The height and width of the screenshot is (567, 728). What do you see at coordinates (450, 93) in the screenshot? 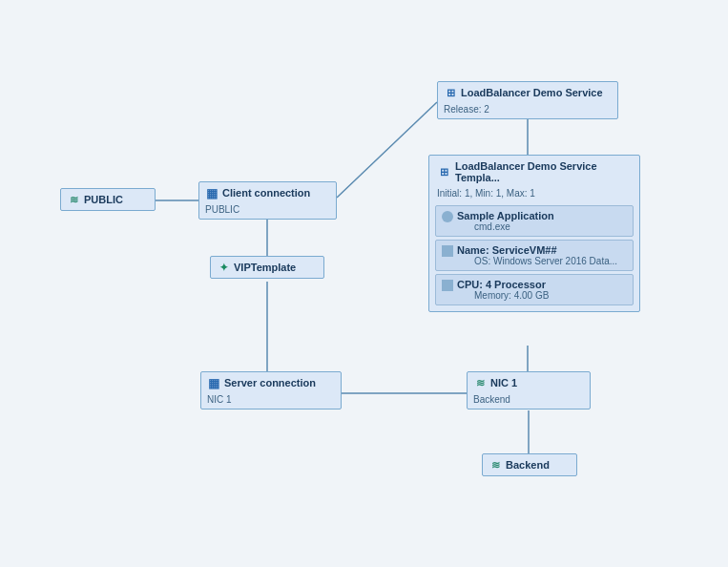
I see `lb-icon: ⊞` at bounding box center [450, 93].